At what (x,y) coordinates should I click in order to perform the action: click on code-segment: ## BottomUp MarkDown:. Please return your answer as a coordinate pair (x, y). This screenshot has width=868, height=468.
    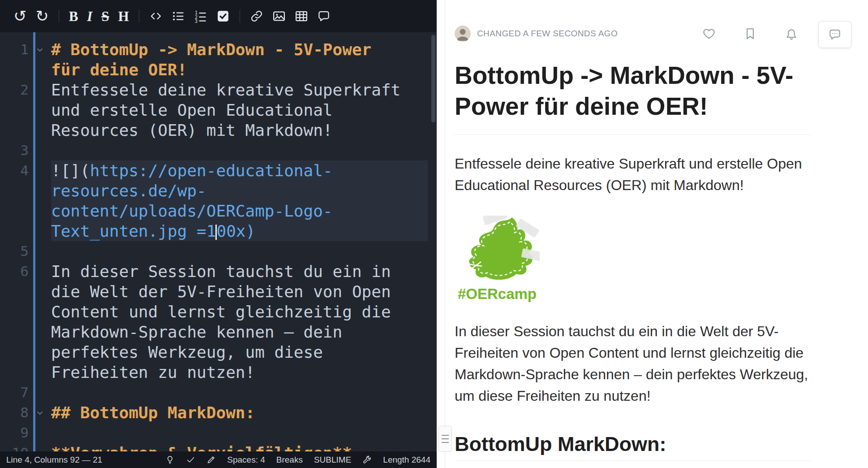
    Looking at the image, I should click on (153, 412).